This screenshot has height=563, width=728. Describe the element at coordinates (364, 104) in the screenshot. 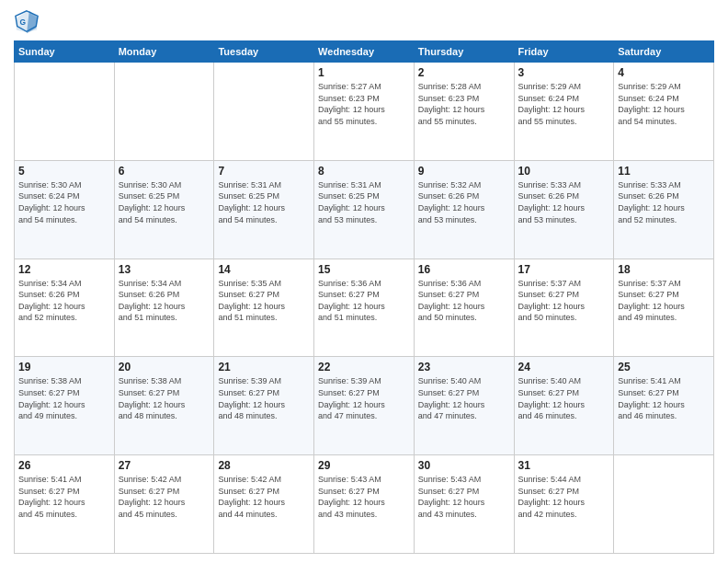

I see `day-info: Sunrise: 5:27 AM Sunset: 6:23 PM Dayligh…` at that location.